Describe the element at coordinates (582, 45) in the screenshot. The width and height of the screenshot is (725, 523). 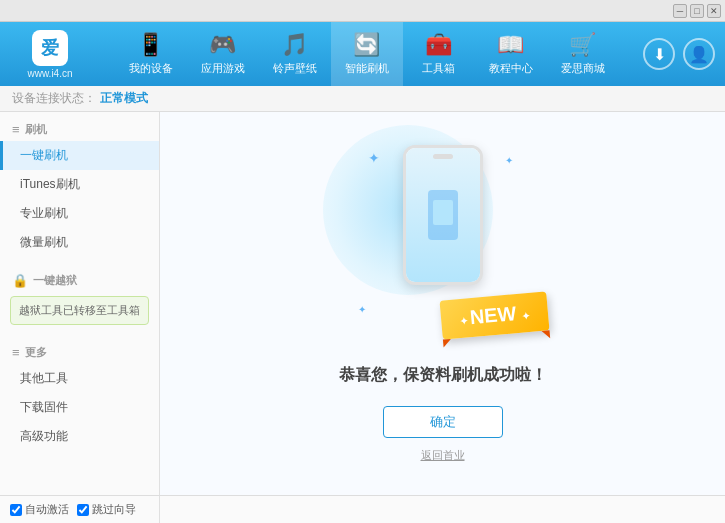
I see `store-icon: 🛒` at that location.